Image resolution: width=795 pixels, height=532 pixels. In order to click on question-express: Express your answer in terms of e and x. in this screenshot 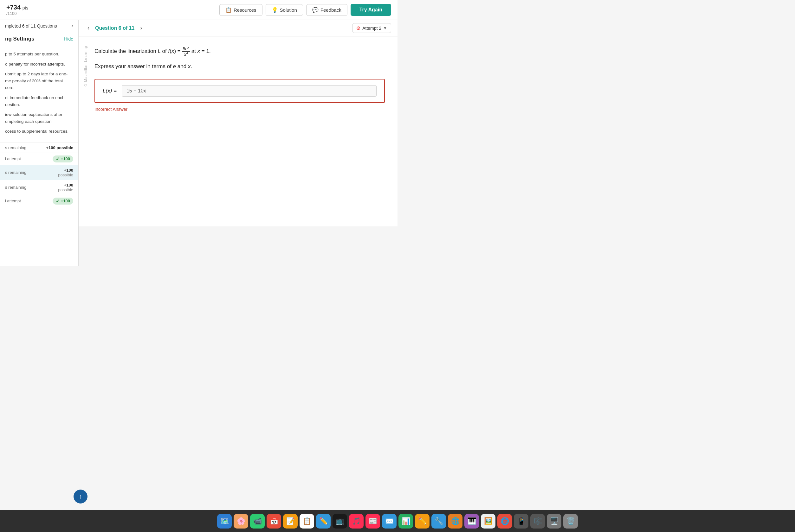, I will do `click(240, 66)`.